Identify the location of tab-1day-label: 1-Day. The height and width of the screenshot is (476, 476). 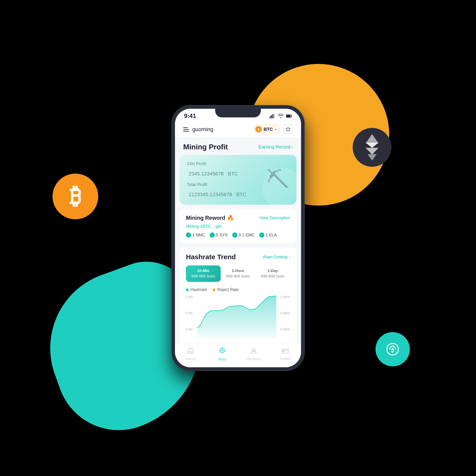
(273, 271).